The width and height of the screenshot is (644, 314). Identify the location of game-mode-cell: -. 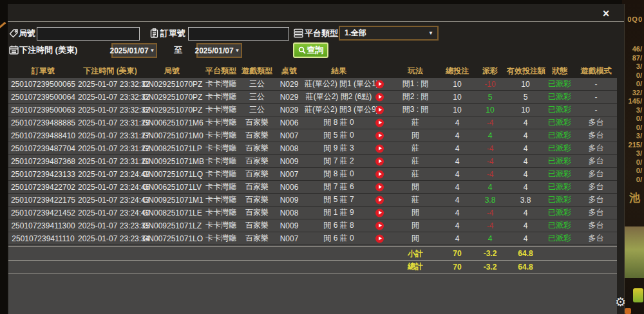
(596, 97).